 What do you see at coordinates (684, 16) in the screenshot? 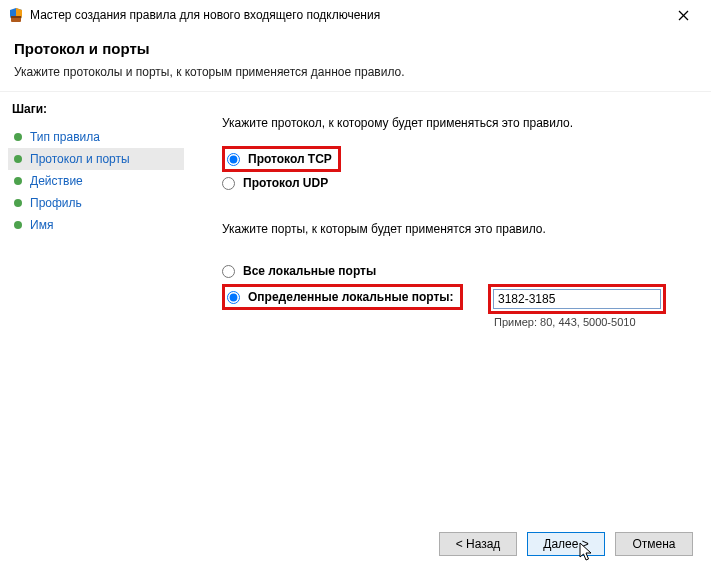
I see `close-icon` at bounding box center [684, 16].